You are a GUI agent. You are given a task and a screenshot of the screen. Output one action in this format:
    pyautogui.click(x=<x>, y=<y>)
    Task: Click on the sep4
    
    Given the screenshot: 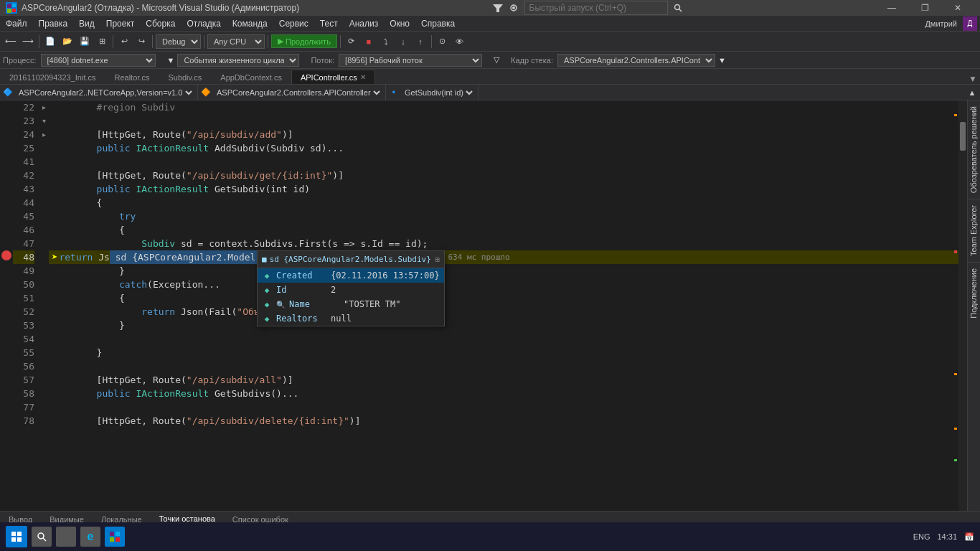 What is the action you would take?
    pyautogui.click(x=204, y=42)
    